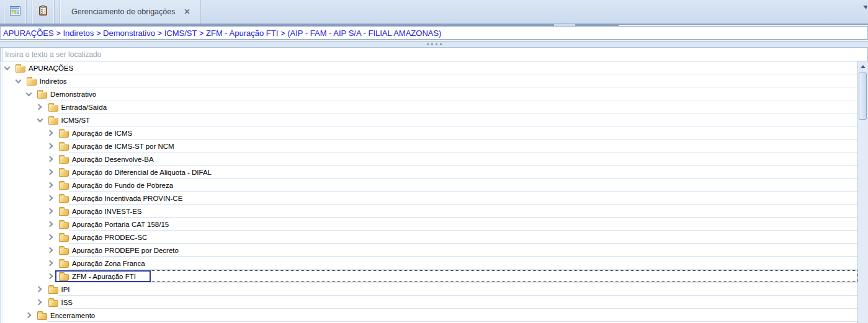 Image resolution: width=868 pixels, height=323 pixels. What do you see at coordinates (15, 12) in the screenshot?
I see `tab-grid-view` at bounding box center [15, 12].